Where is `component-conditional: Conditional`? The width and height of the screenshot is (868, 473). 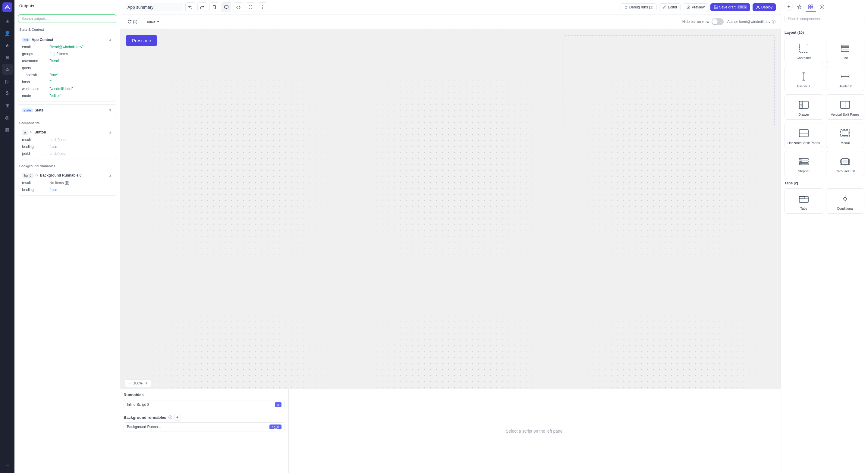 component-conditional: Conditional is located at coordinates (845, 201).